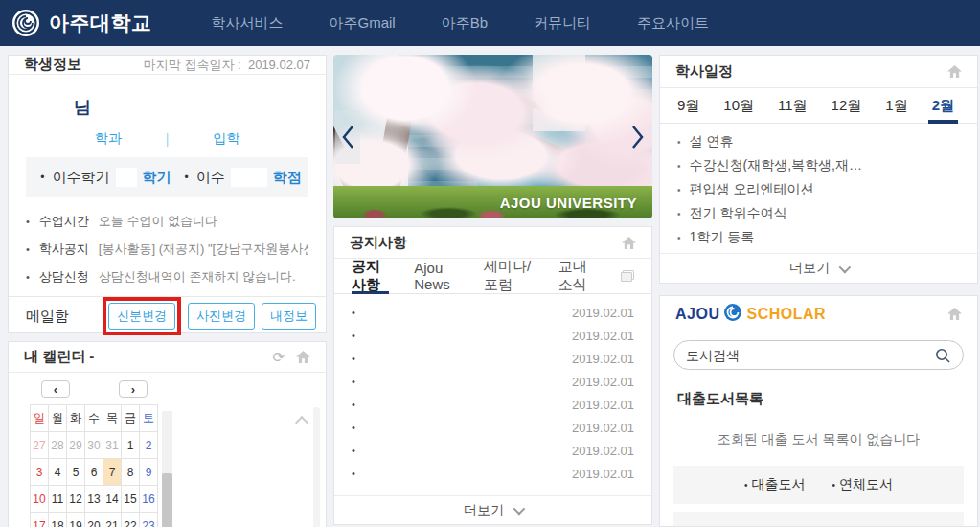  What do you see at coordinates (130, 499) in the screenshot?
I see `day-cell: 15` at bounding box center [130, 499].